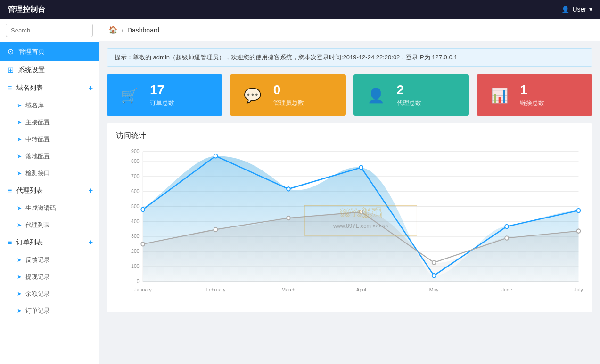 Image resolution: width=600 pixels, height=364 pixels. Describe the element at coordinates (32, 70) in the screenshot. I see `sidebar-item-settings-label: 系统设置` at that location.